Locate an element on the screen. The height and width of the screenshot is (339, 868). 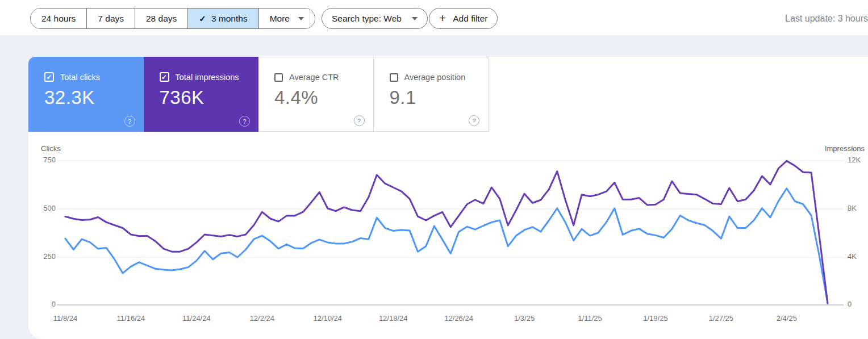
check-icon: ✓ is located at coordinates (202, 19).